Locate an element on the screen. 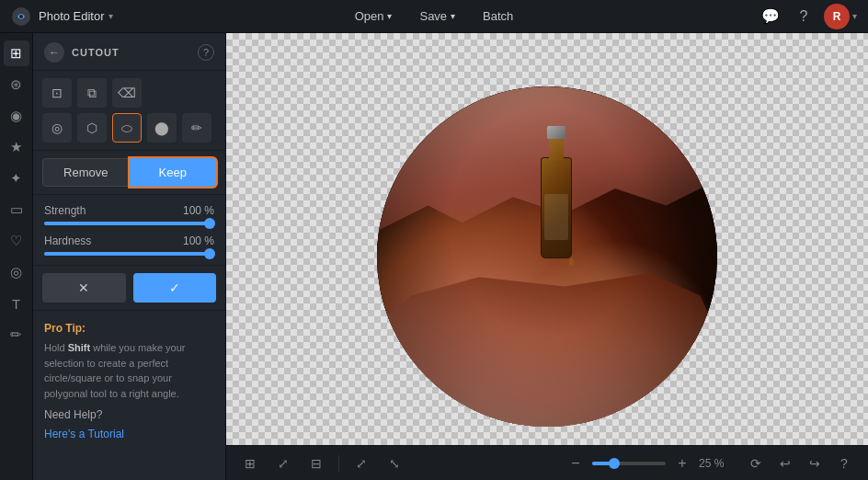  strength-label-row: Strength 100 % is located at coordinates (129, 211).